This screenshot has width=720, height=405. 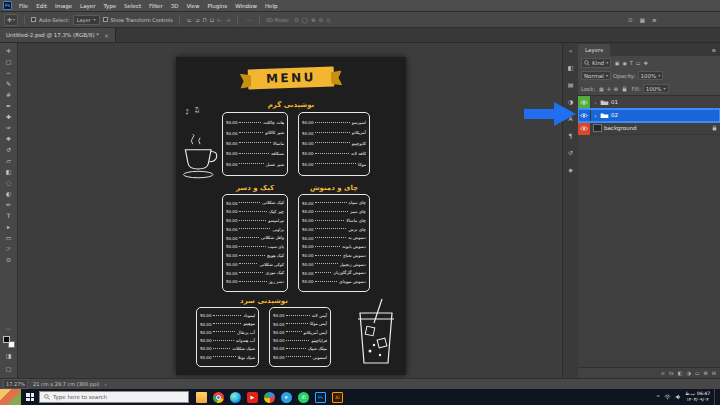 I want to click on workspace-icon: ▦, so click(x=642, y=20).